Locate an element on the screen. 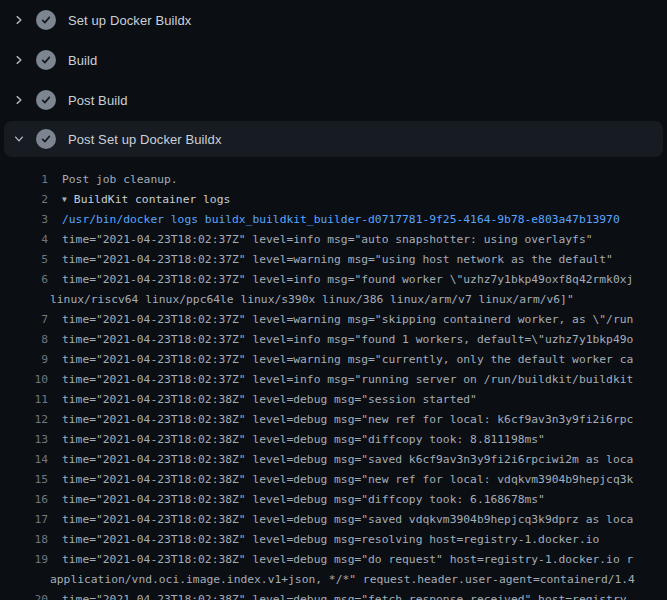  step-row-post-set-up-docker-buildx: Post Set up Docker Buildx is located at coordinates (334, 139).